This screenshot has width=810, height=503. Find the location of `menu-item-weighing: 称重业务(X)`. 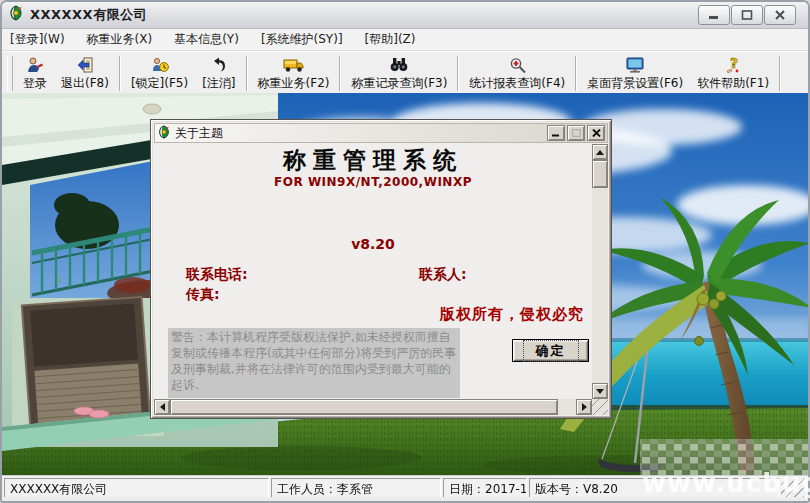

menu-item-weighing: 称重业务(X) is located at coordinates (120, 40).